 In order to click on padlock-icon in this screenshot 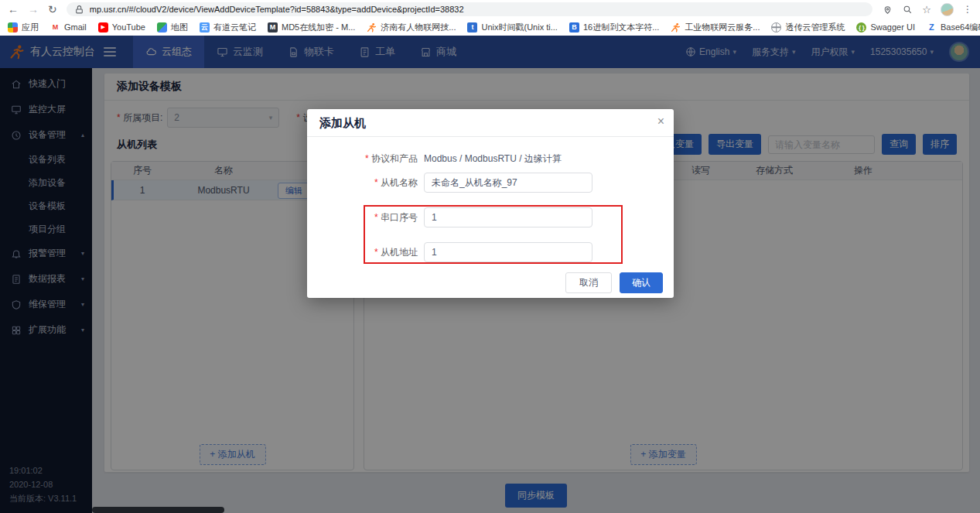, I will do `click(80, 9)`.